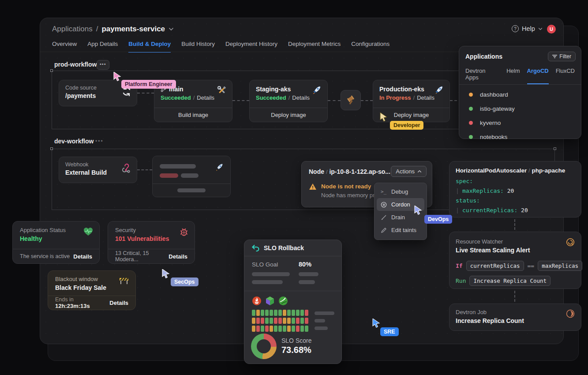 This screenshot has height=375, width=588. I want to click on staging-pipeline-card: Staging-aks Succeeded / Details Deploy i…, so click(288, 101).